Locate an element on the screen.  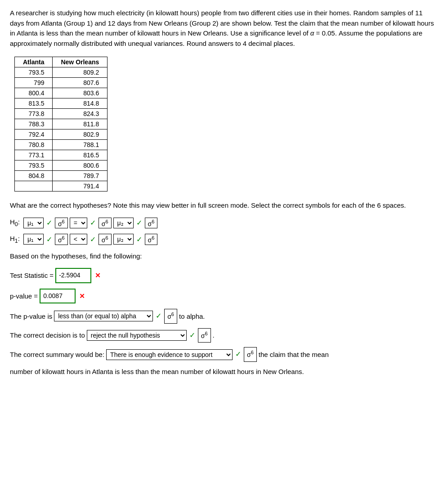
pvalue-x: ✕ is located at coordinates (82, 296).